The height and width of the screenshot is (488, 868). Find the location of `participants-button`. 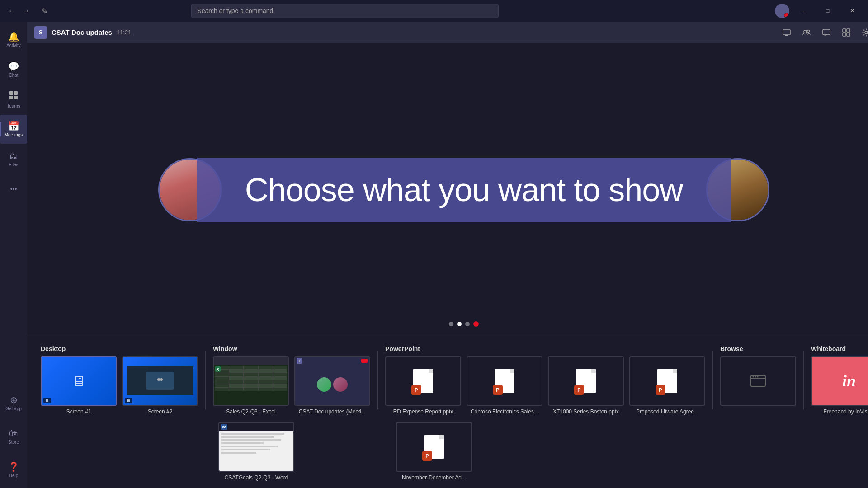

participants-button is located at coordinates (807, 33).